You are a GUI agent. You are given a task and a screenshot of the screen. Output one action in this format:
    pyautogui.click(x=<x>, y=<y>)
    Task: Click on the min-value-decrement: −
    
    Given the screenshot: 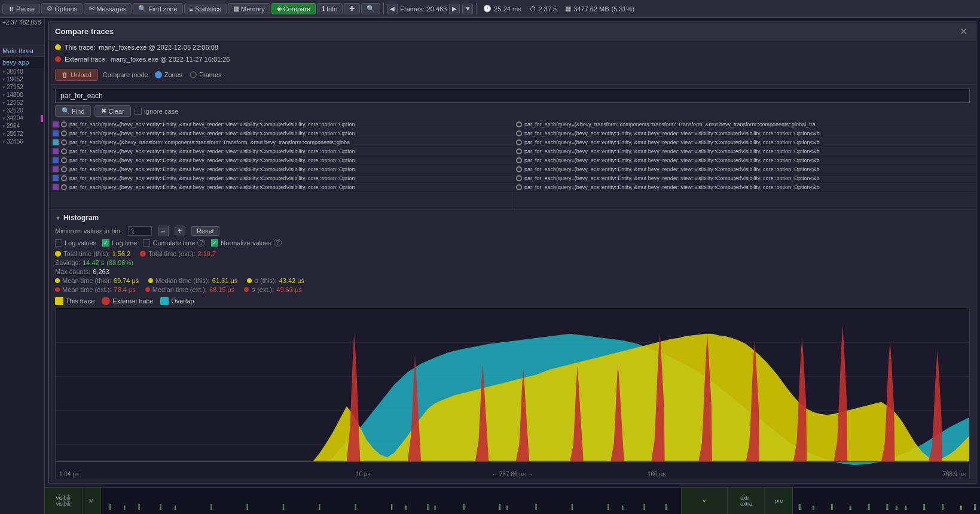 What is the action you would take?
    pyautogui.click(x=163, y=231)
    